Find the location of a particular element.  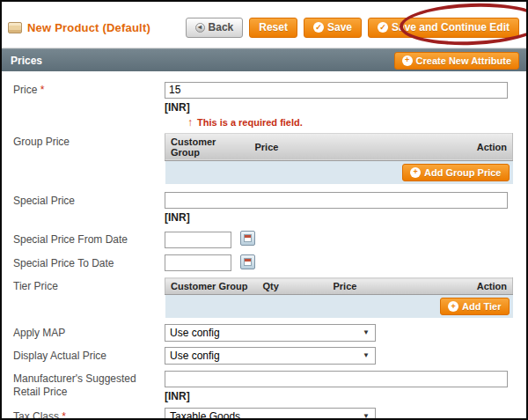

group-col-customer-group: Customer Group is located at coordinates (208, 146).